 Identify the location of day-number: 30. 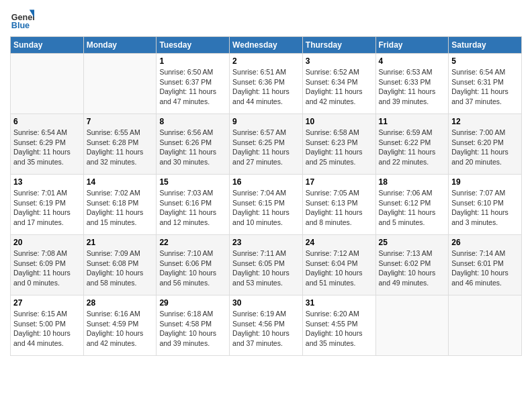
(266, 303).